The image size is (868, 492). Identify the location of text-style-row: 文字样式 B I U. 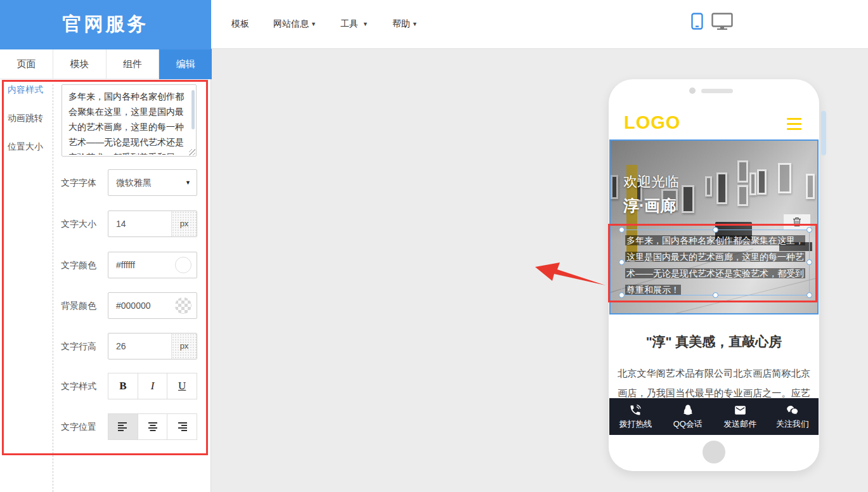
(105, 386).